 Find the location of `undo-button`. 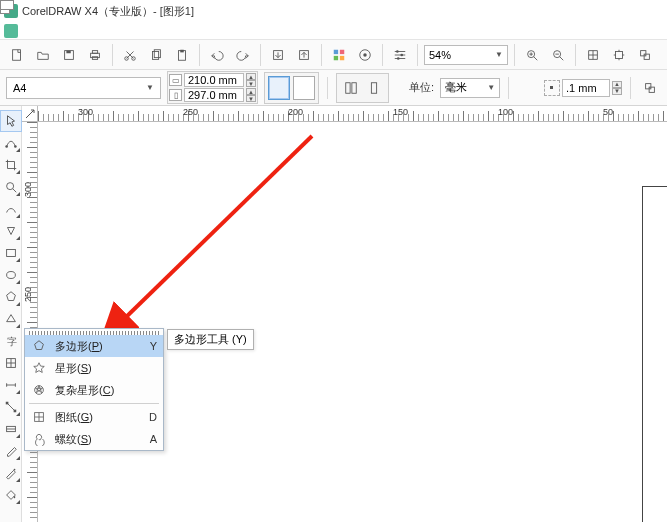

undo-button is located at coordinates (217, 55).